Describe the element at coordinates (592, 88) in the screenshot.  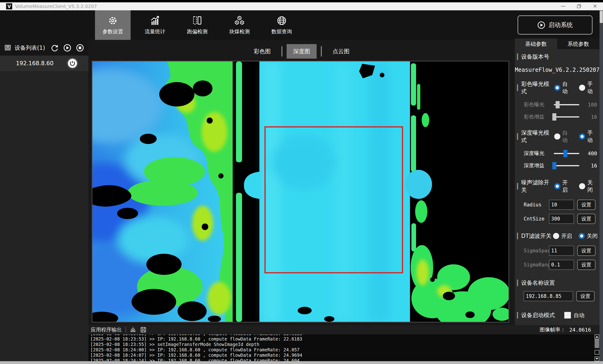
I see `radio-label: 手动` at that location.